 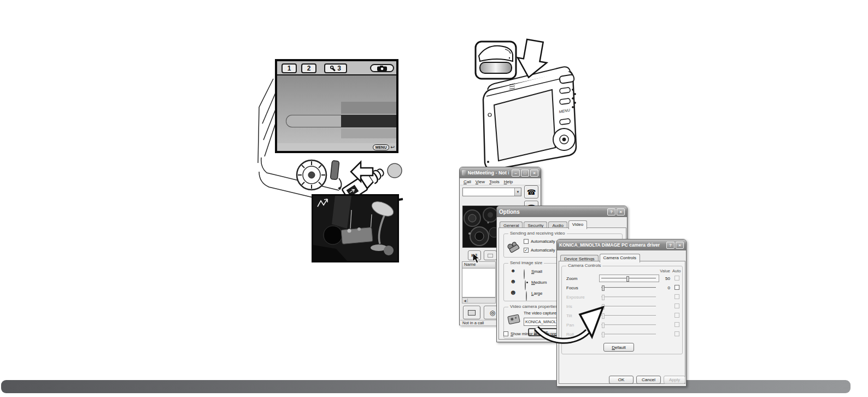 What do you see at coordinates (677, 315) in the screenshot?
I see `tilt-auto-checkbox` at bounding box center [677, 315].